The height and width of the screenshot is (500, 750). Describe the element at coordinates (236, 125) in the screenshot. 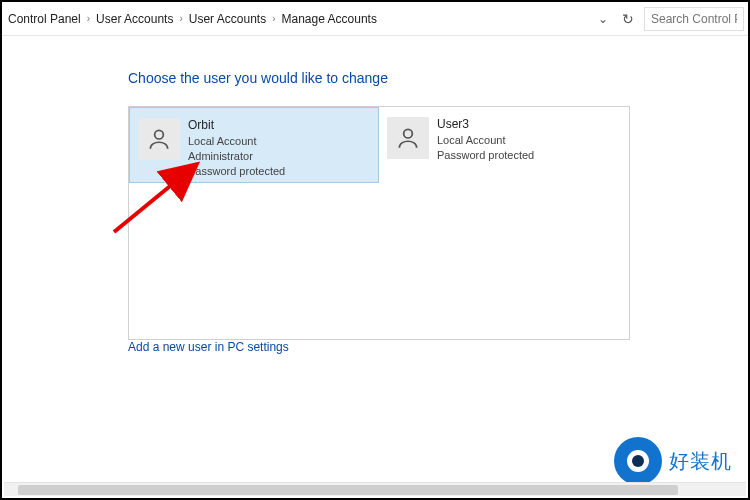

I see `account-name: Orbit` at that location.